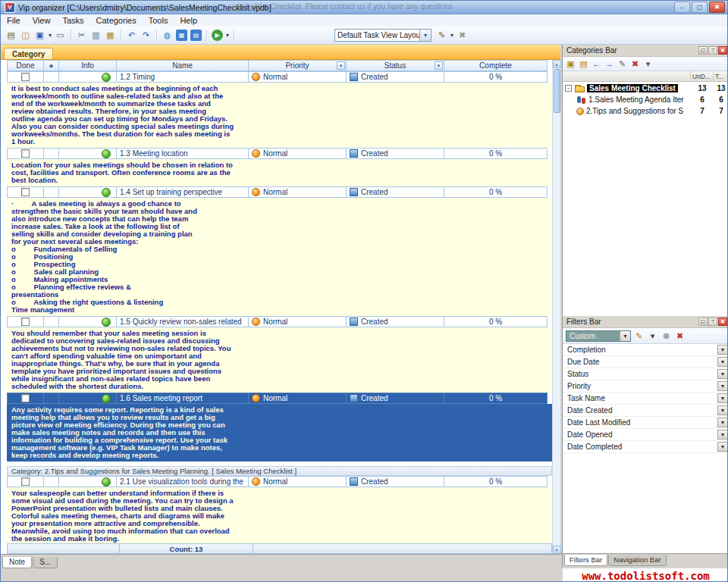 The image size is (728, 582). Describe the element at coordinates (496, 65) in the screenshot. I see `grid-col-complete: Complete` at that location.